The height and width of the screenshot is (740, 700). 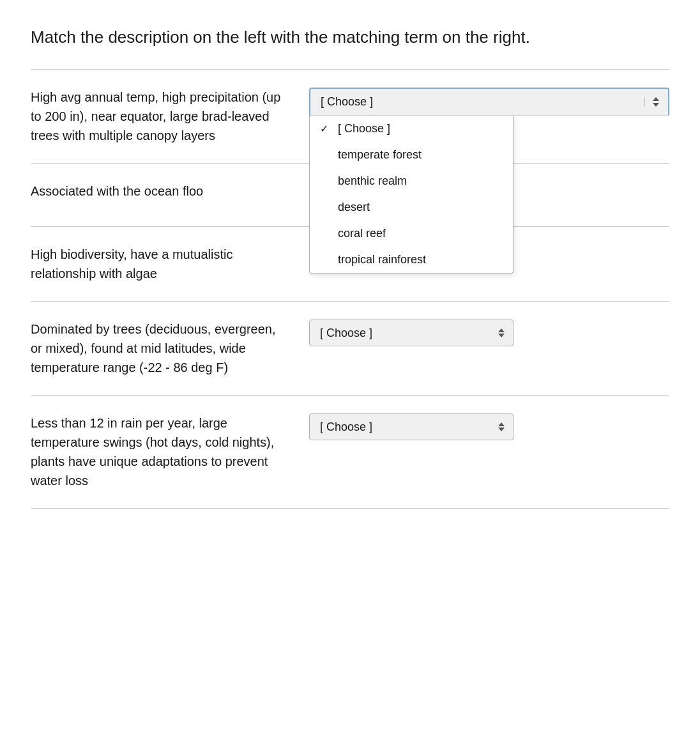 What do you see at coordinates (165, 116) in the screenshot?
I see `description-cell-1: High avg annual temp, high precipitation…` at bounding box center [165, 116].